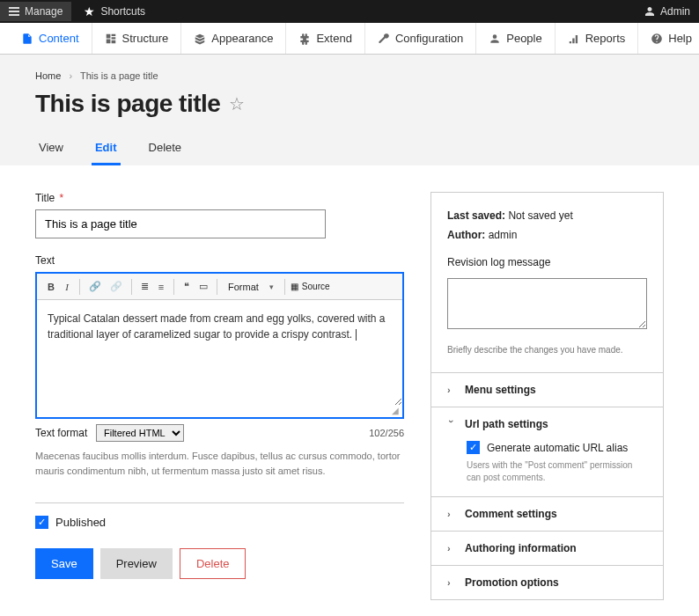  Describe the element at coordinates (251, 287) in the screenshot. I see `format-dropdown: Format` at that location.